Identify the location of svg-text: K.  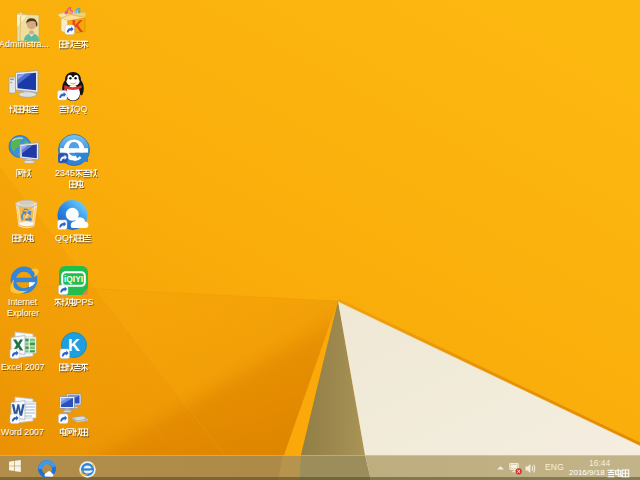
(74, 345).